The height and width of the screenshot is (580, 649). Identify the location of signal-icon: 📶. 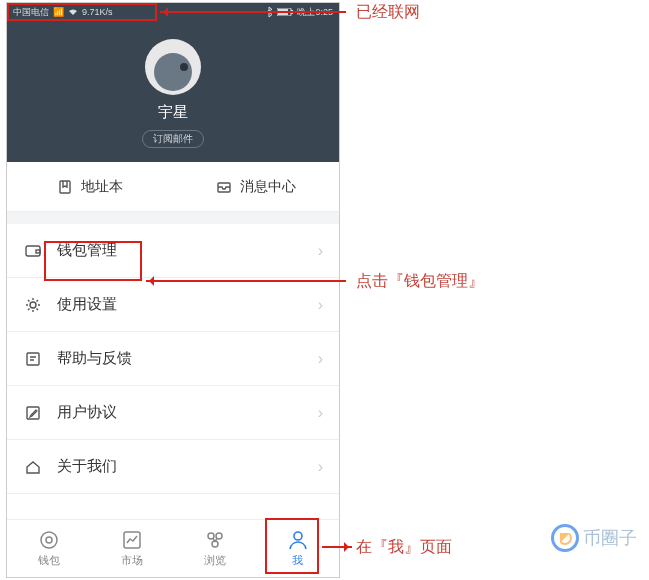
(58, 12).